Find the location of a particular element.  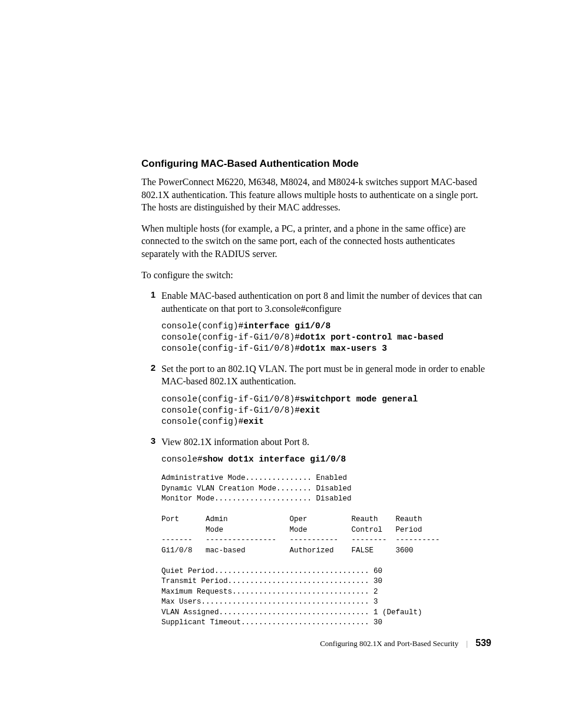

step-number: 1 is located at coordinates (148, 302).